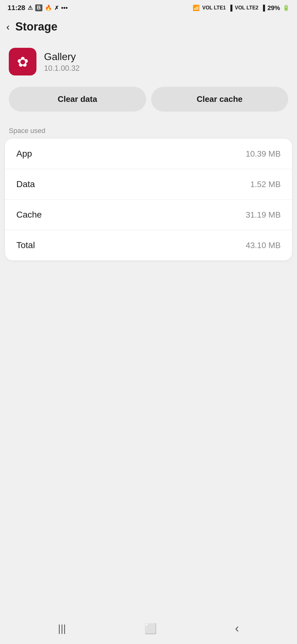 This screenshot has height=644, width=297. I want to click on clear-cache-button: Clear cache, so click(220, 99).